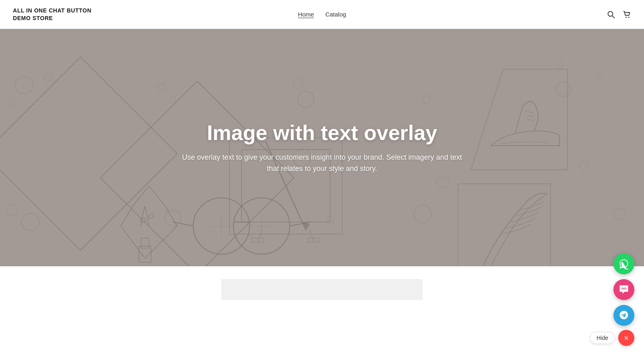 The width and height of the screenshot is (644, 362). What do you see at coordinates (306, 14) in the screenshot?
I see `nav-home: Home` at bounding box center [306, 14].